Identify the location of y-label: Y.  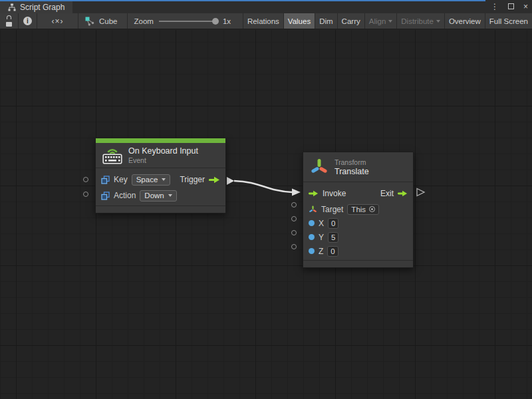
(321, 237).